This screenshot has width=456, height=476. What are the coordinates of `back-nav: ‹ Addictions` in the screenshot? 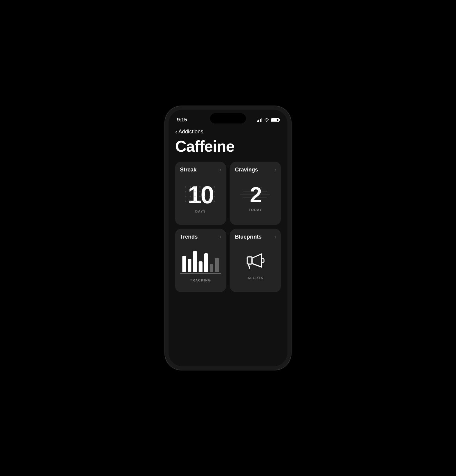 It's located at (228, 132).